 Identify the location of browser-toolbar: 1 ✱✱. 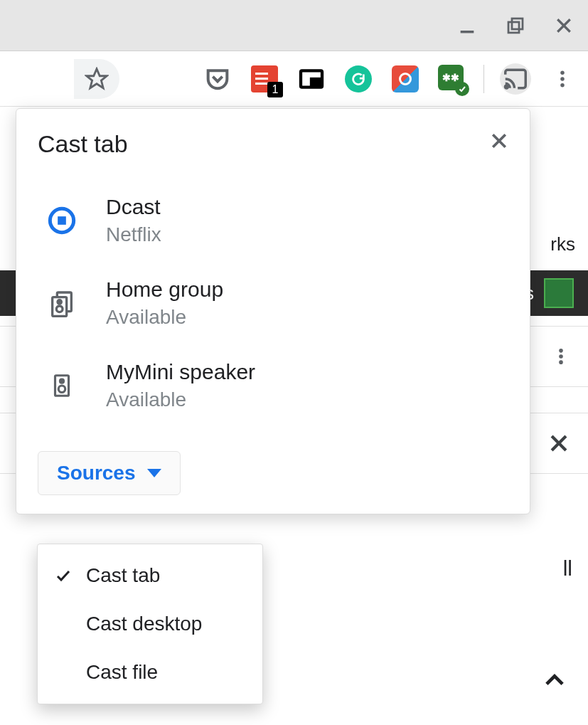
(294, 79).